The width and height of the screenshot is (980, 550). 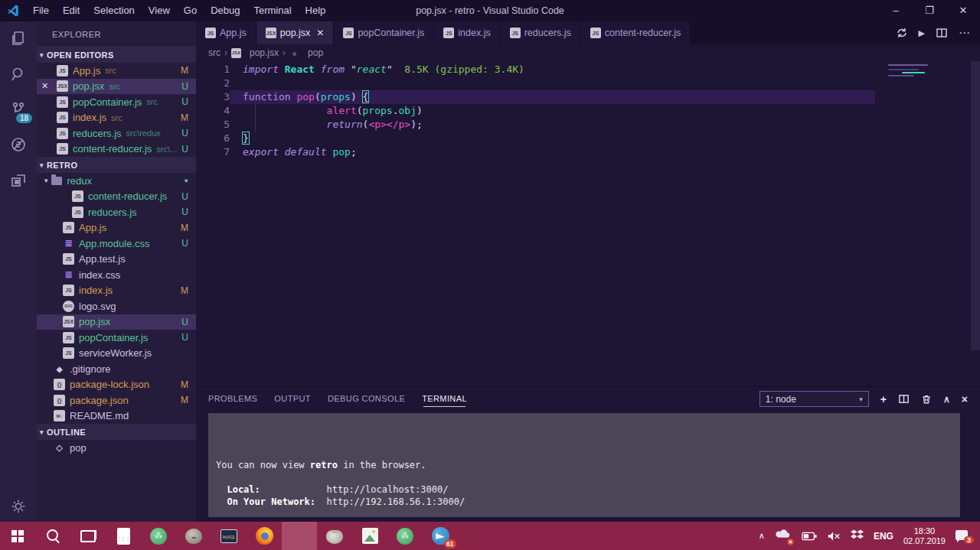 I want to click on search-icon, so click(x=18, y=74).